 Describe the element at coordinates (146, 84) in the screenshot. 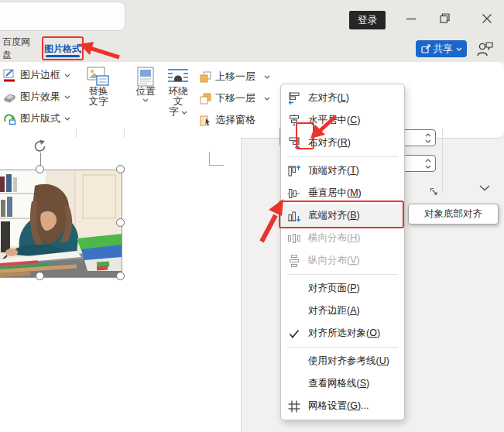

I see `position-button: 位置` at that location.